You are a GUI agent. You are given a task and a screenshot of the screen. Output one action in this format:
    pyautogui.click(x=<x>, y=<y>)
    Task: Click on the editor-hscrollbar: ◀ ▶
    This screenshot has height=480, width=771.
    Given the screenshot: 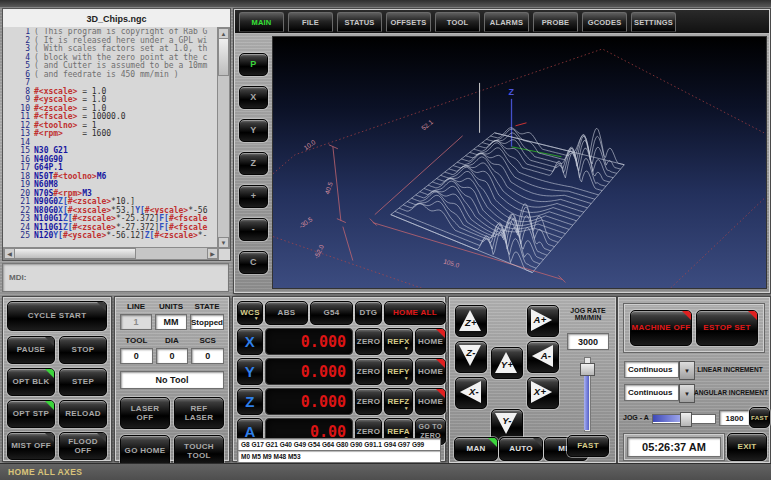 What is the action you would take?
    pyautogui.click(x=111, y=254)
    